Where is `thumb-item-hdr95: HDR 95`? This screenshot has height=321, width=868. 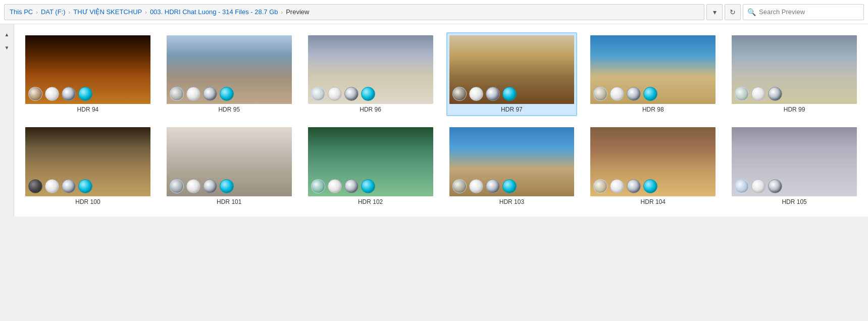 thumb-item-hdr95: HDR 95 is located at coordinates (229, 74).